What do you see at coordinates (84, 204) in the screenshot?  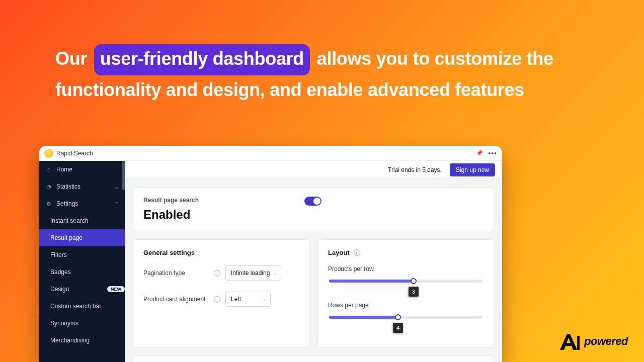 I see `sidebar-item-label: Settings` at bounding box center [84, 204].